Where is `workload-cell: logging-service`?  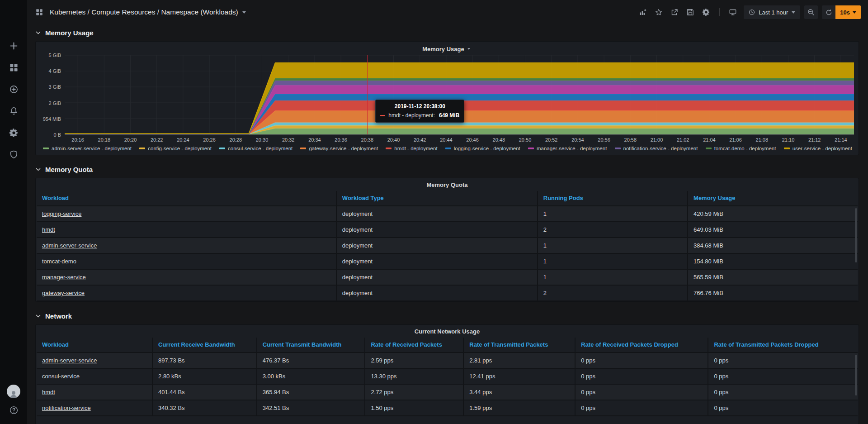 workload-cell: logging-service is located at coordinates (186, 214).